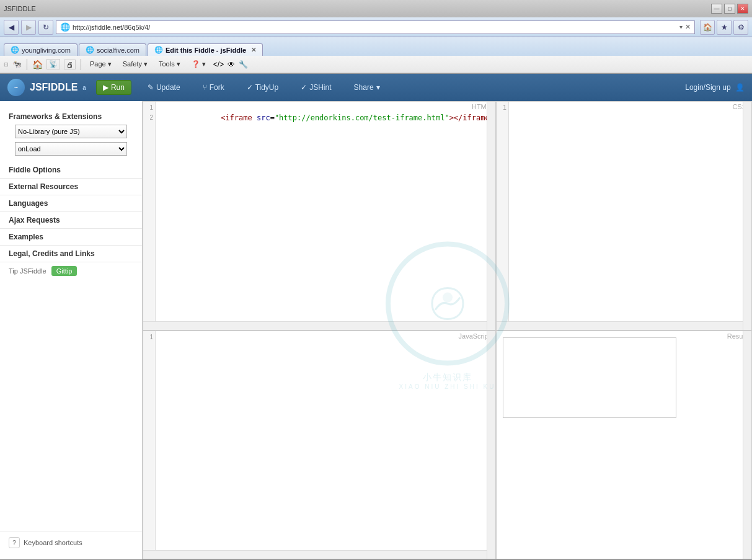  What do you see at coordinates (364, 87) in the screenshot?
I see `share-label: Share` at bounding box center [364, 87].